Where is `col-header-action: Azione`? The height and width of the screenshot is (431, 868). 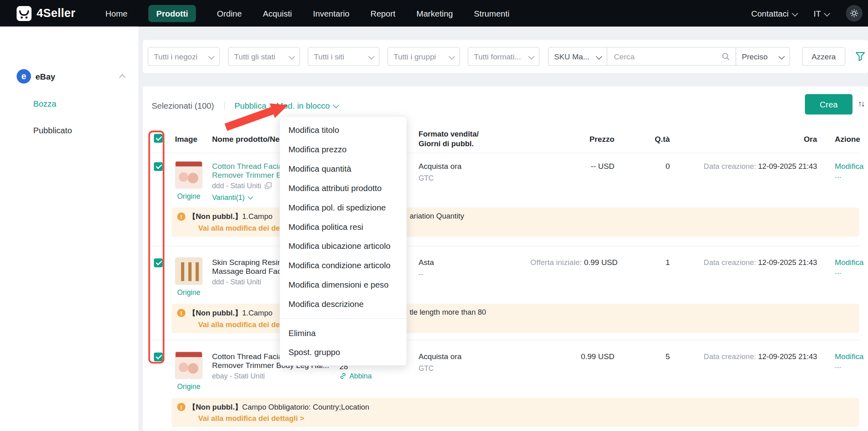 col-header-action: Azione is located at coordinates (848, 139).